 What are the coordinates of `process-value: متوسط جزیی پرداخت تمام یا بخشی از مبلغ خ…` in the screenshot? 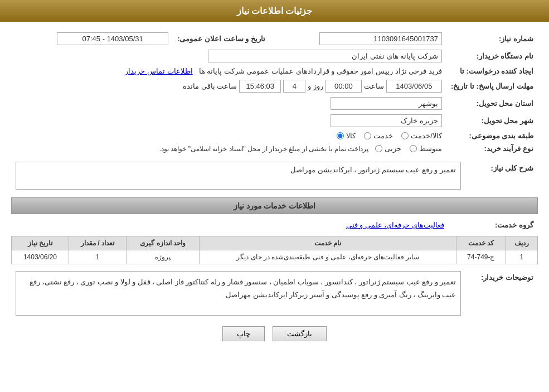 It's located at (229, 148).